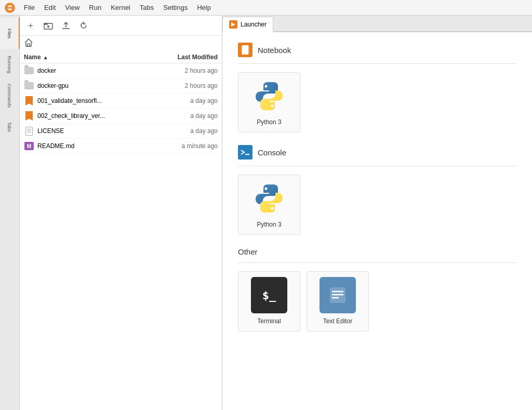 The image size is (532, 410). I want to click on file-name: docker, so click(102, 71).